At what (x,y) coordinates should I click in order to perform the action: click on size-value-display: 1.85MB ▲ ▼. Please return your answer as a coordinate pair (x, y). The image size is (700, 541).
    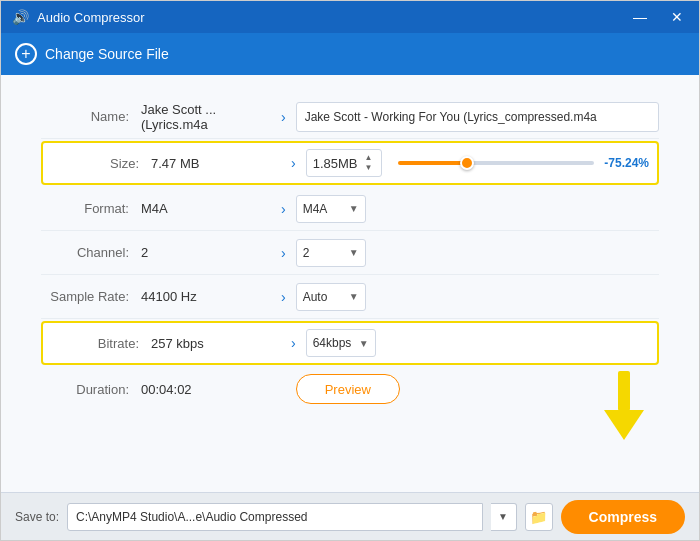
    Looking at the image, I should click on (344, 163).